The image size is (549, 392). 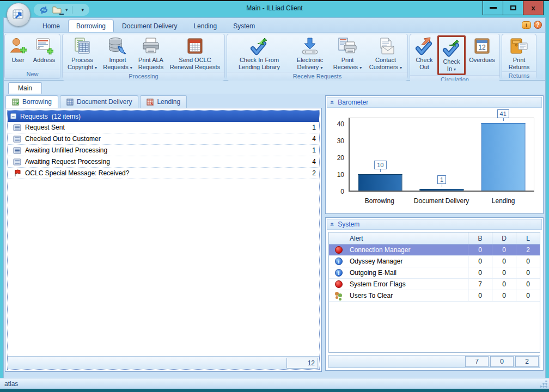 I want to click on print-returns-icon, so click(x=519, y=46).